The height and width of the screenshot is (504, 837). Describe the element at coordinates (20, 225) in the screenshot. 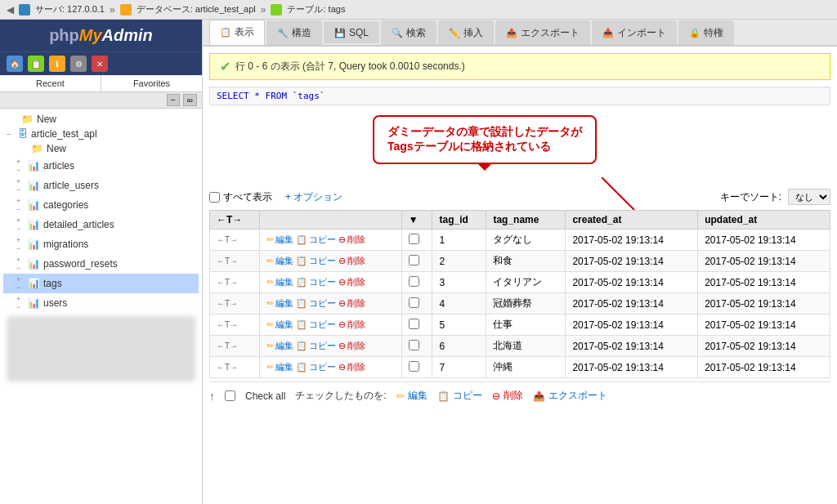

I see `tree-expand-detailed-articles: +−` at that location.